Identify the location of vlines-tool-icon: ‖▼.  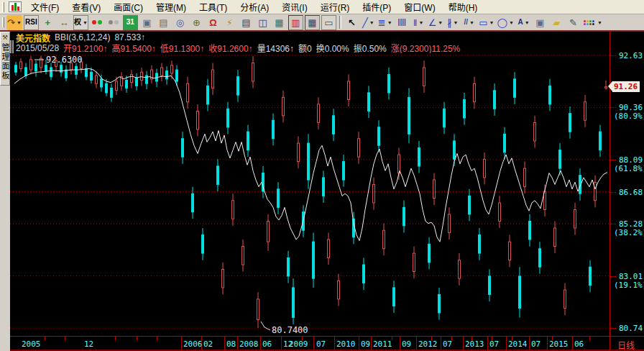
(418, 23).